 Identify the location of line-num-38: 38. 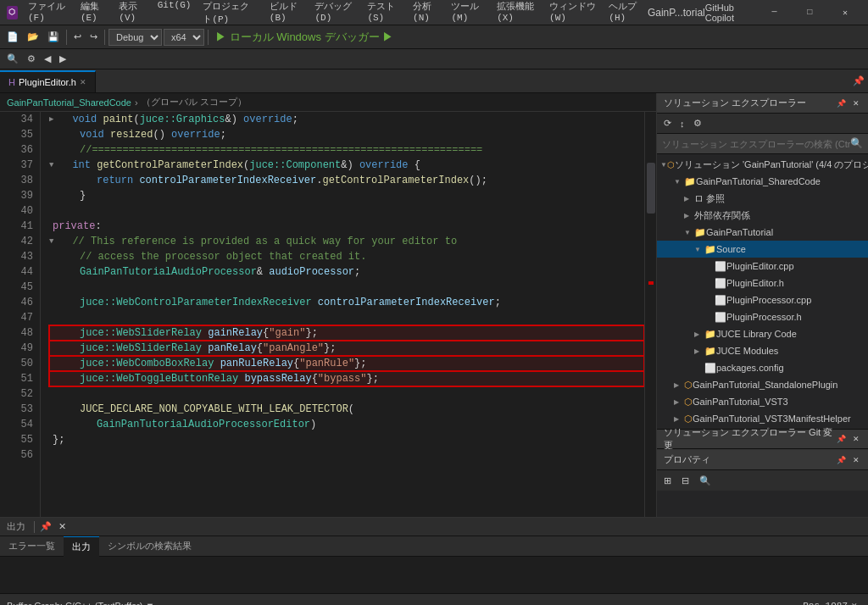
(17, 180).